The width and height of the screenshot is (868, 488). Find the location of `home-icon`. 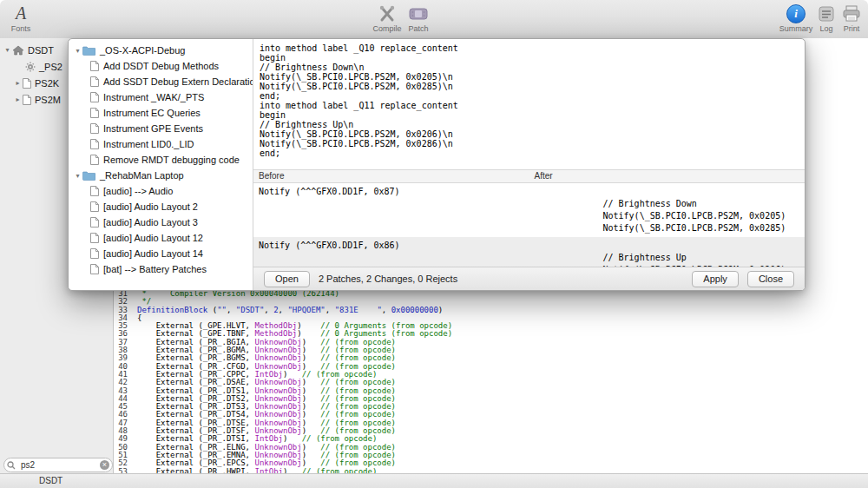

home-icon is located at coordinates (18, 50).